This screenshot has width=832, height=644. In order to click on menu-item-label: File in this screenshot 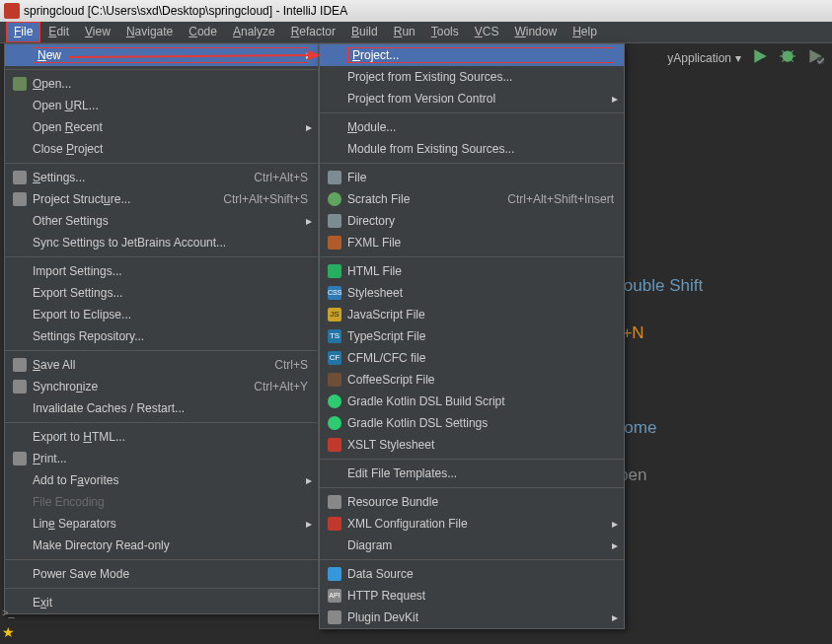, I will do `click(481, 178)`.